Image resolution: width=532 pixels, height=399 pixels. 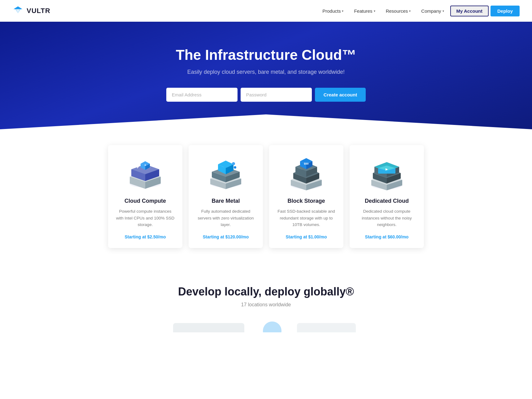 What do you see at coordinates (202, 95) in the screenshot?
I see `email-input` at bounding box center [202, 95].